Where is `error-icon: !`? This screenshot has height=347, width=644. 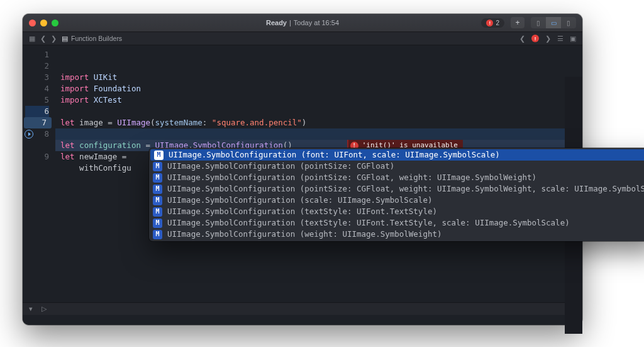 error-icon: ! is located at coordinates (489, 23).